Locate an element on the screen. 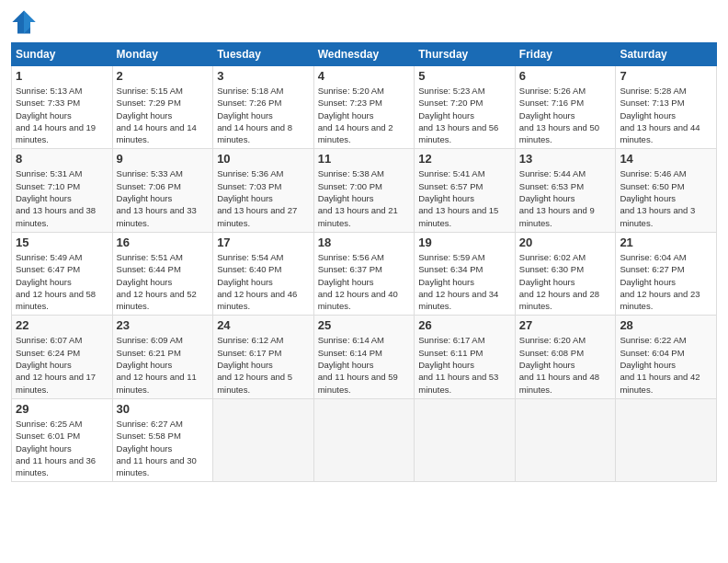 This screenshot has width=728, height=563. day-cell-7: 7 Sunrise: 5:28 AM Sunset: 7:13 PM Dayli… is located at coordinates (666, 108).